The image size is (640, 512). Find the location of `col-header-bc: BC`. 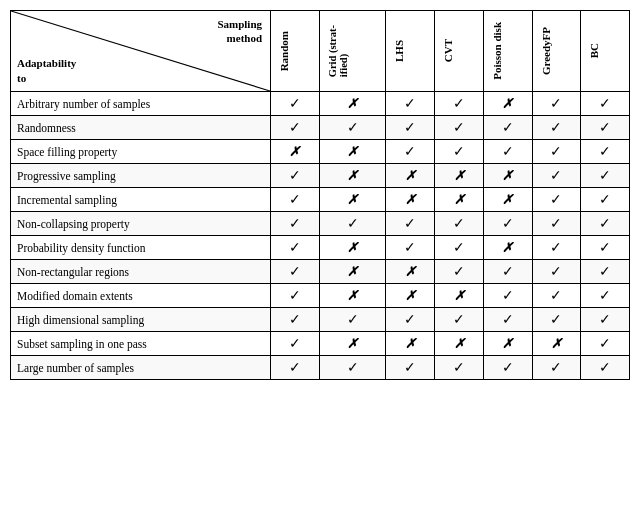

col-header-bc: BC is located at coordinates (606, 52).